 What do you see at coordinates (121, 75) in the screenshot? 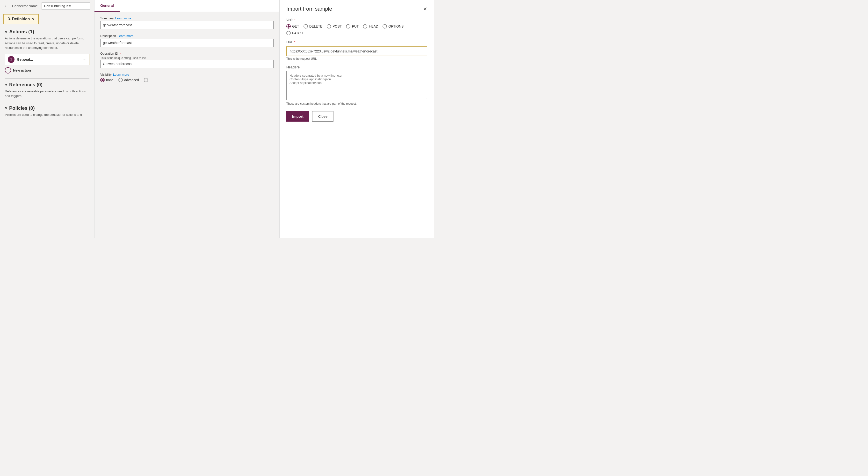
I see `visibility-learn-more: Learn more` at bounding box center [121, 75].